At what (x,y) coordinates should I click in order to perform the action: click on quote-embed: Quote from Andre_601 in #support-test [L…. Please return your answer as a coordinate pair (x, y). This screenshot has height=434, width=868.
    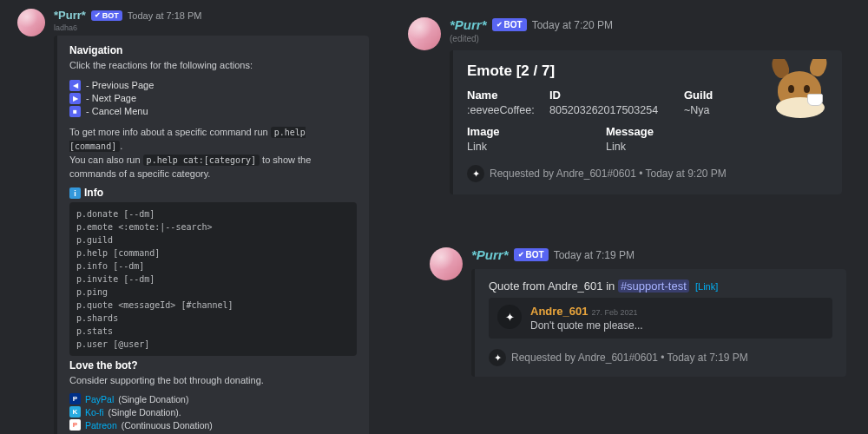
    Looking at the image, I should click on (659, 323).